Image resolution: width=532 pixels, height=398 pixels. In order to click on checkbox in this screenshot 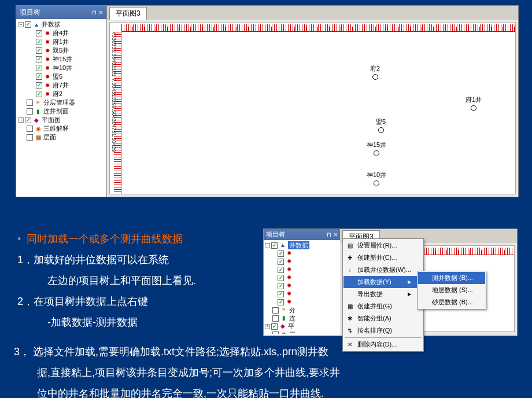, I will do `click(28, 24)`.